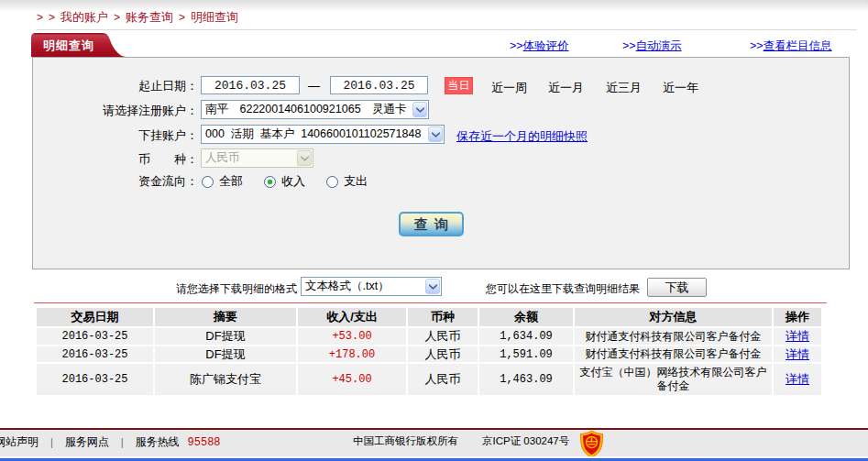  What do you see at coordinates (592, 444) in the screenshot?
I see `icp-shield-badge-icon` at bounding box center [592, 444].